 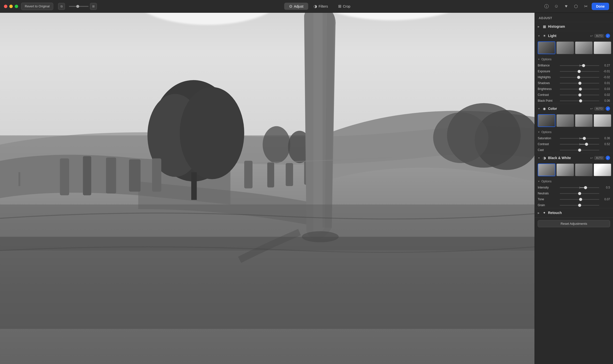 What do you see at coordinates (548, 101) in the screenshot?
I see `slider-label: Black Point` at bounding box center [548, 101].